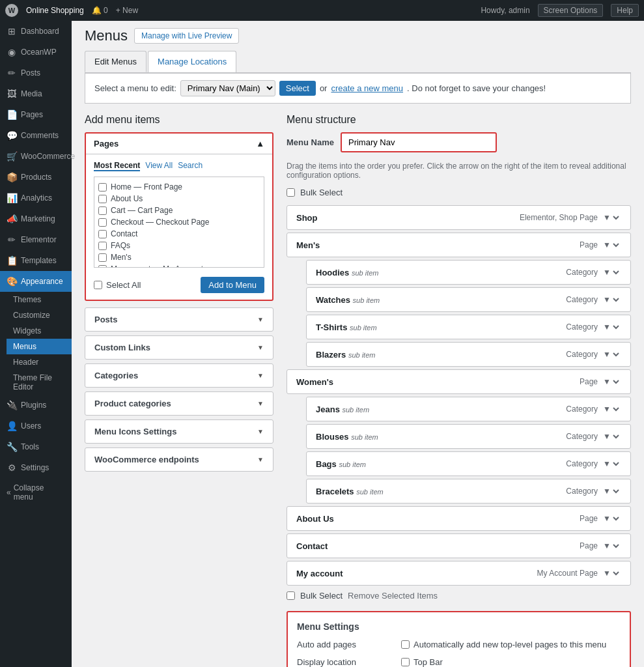  What do you see at coordinates (36, 94) in the screenshot?
I see `sidebar-item-media: 🖼 Media` at bounding box center [36, 94].